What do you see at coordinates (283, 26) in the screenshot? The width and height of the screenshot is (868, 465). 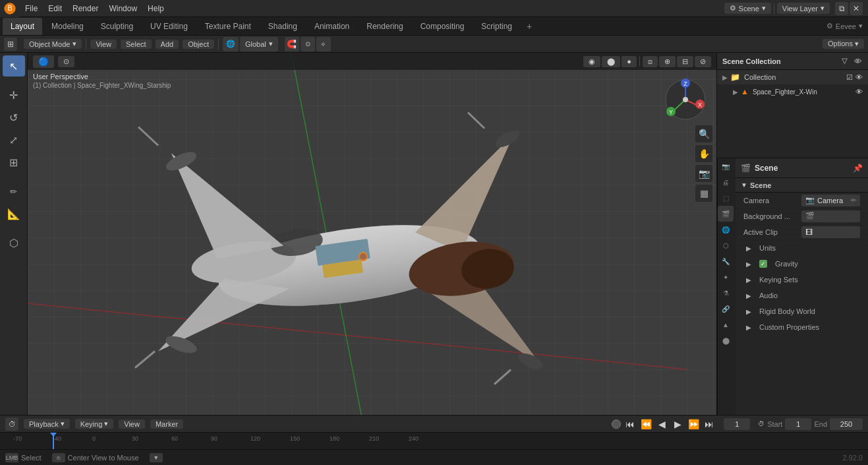 I see `tab-shading: Shading` at bounding box center [283, 26].